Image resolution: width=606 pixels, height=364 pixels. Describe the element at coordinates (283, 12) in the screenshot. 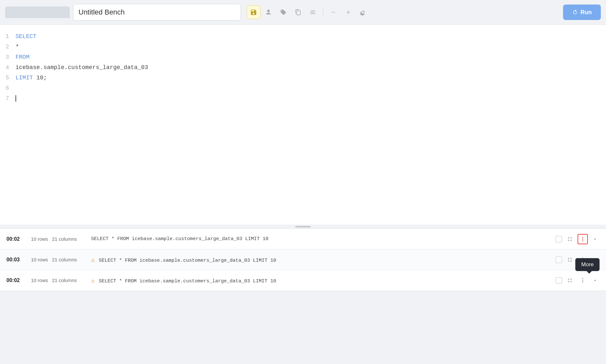

I see `tag-button` at that location.